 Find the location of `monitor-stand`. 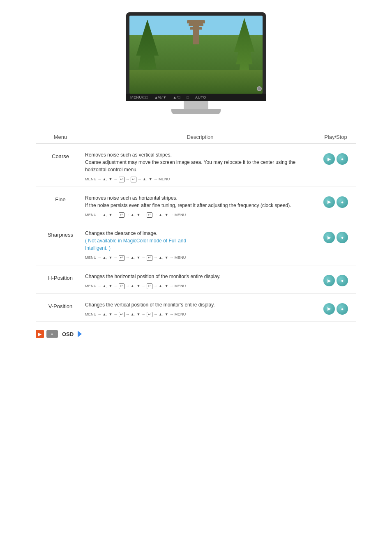

monitor-stand is located at coordinates (196, 108).